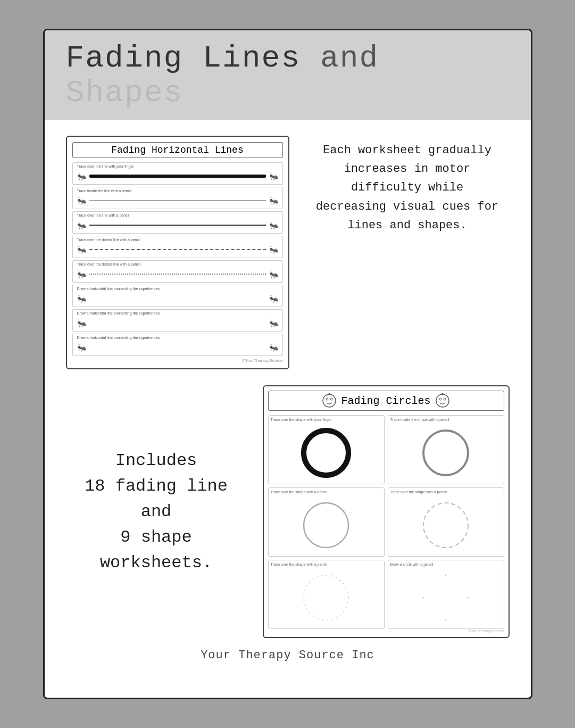 Image resolution: width=575 pixels, height=728 pixels. Describe the element at coordinates (119, 337) in the screenshot. I see `row8-label: Draw a horizontal line connecting the su…` at that location.